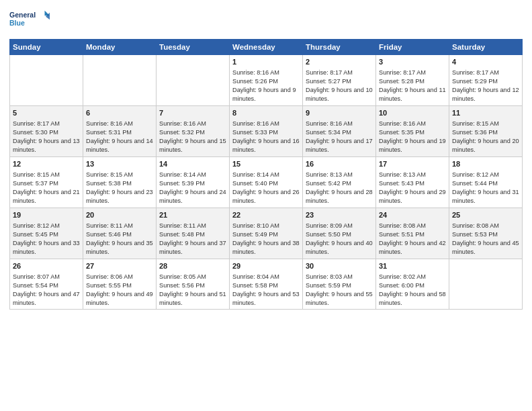 This screenshot has width=532, height=411. What do you see at coordinates (120, 113) in the screenshot?
I see `day-number: 6` at bounding box center [120, 113].